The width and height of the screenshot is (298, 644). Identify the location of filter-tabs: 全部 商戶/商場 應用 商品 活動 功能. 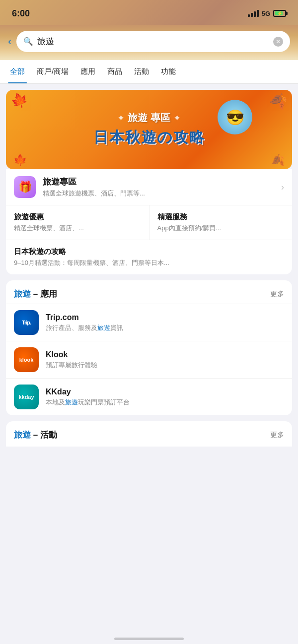
(149, 72).